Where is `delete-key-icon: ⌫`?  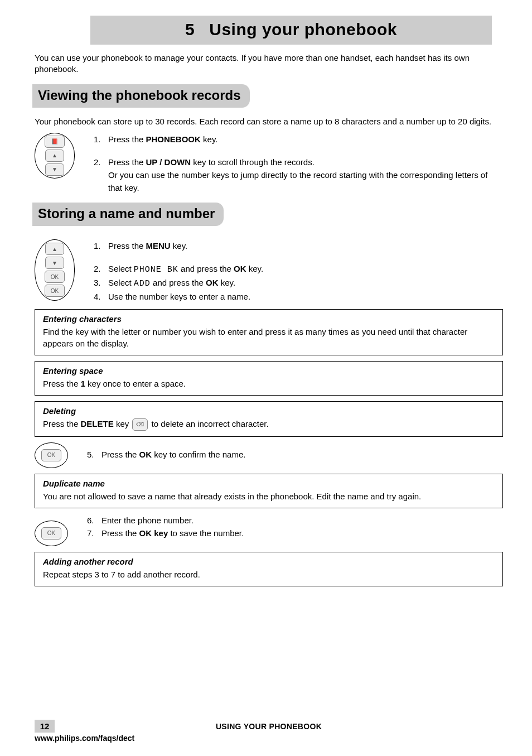 delete-key-icon: ⌫ is located at coordinates (140, 425).